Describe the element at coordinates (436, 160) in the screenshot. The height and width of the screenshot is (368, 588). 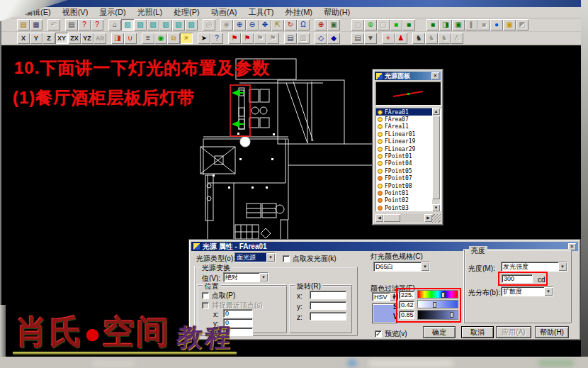
I see `light-list-vscrollbar: ▲ ▼` at that location.